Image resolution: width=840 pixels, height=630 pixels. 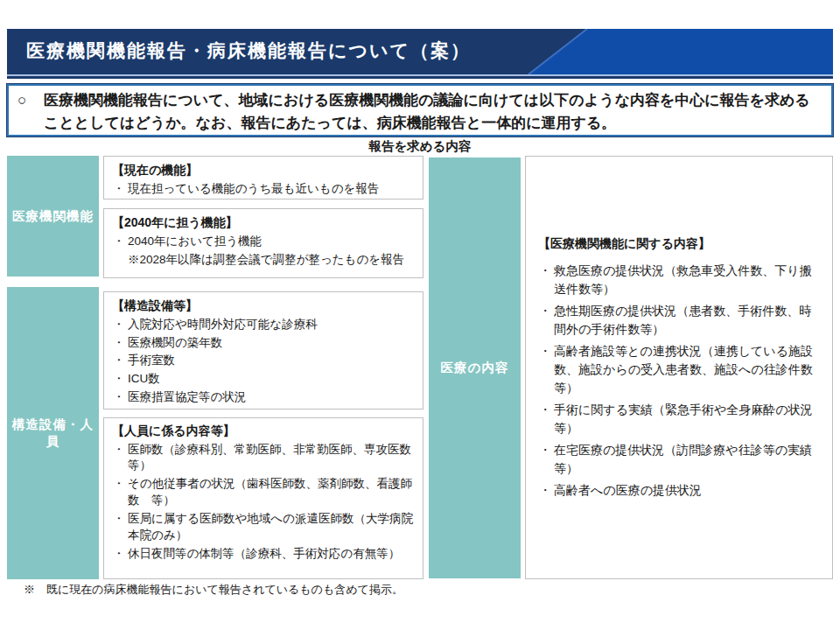 I want to click on statement-line: 医療機関機能報告について、地域における医療機関機能の議論に向けては以下のような内…, so click(x=433, y=101).